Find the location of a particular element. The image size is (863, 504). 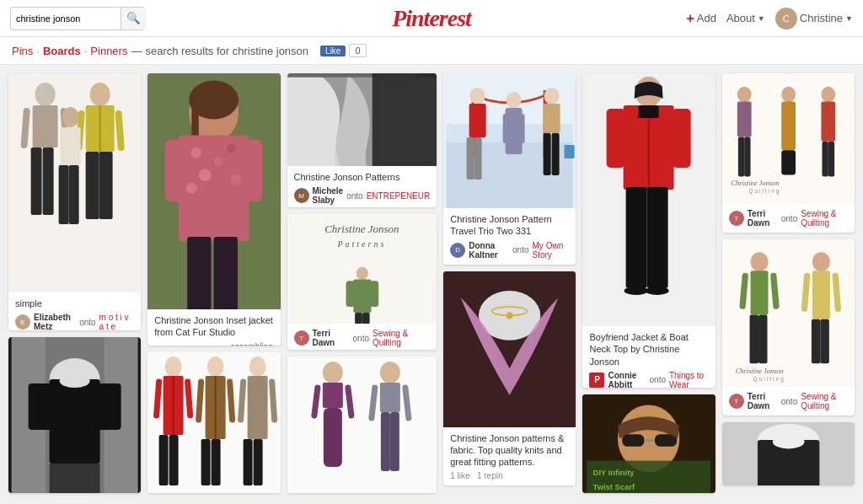

pin-user: M Michele Slaby onto ENTREPENEUR is located at coordinates (362, 196).